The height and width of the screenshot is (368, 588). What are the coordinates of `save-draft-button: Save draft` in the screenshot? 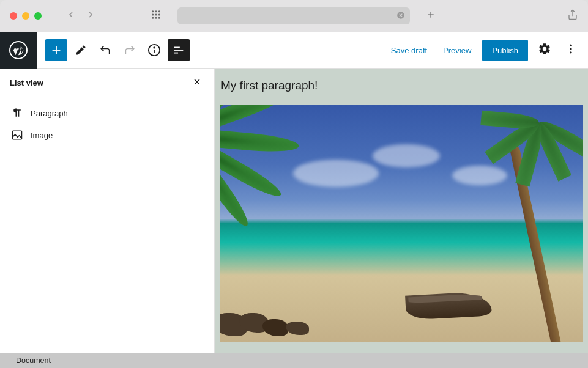 It's located at (409, 50).